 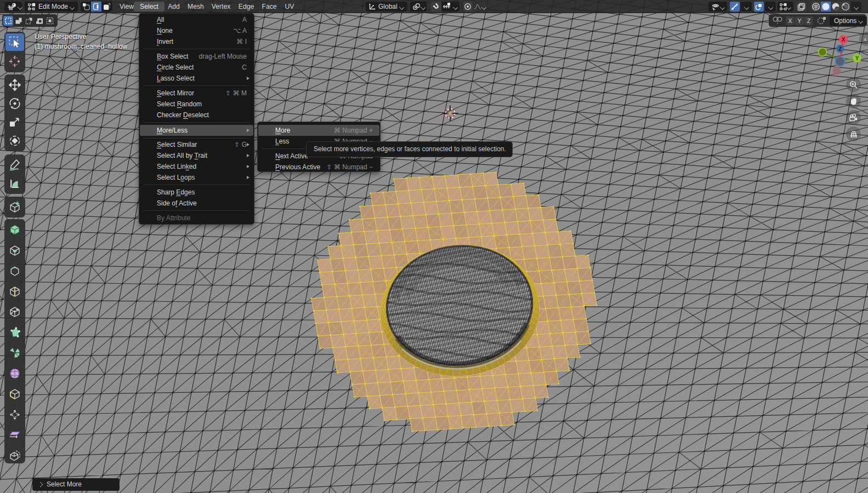 I want to click on svg-text: X, so click(x=843, y=39).